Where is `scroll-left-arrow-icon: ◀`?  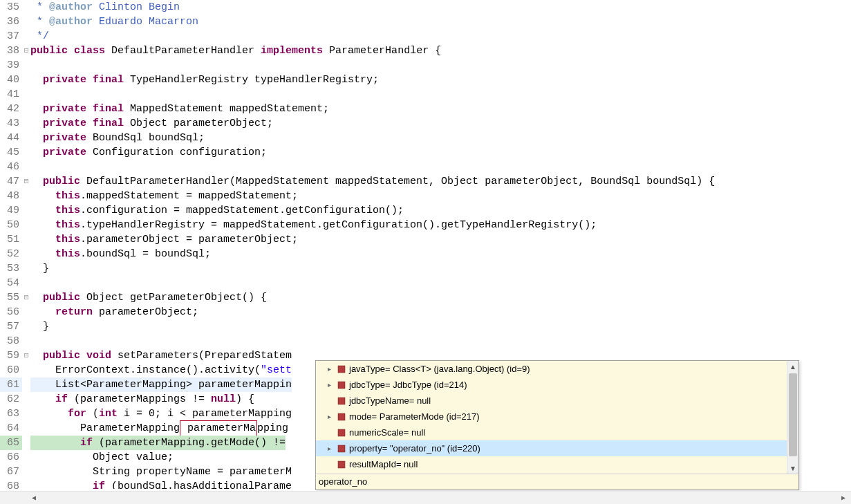
scroll-left-arrow-icon: ◀ is located at coordinates (34, 498).